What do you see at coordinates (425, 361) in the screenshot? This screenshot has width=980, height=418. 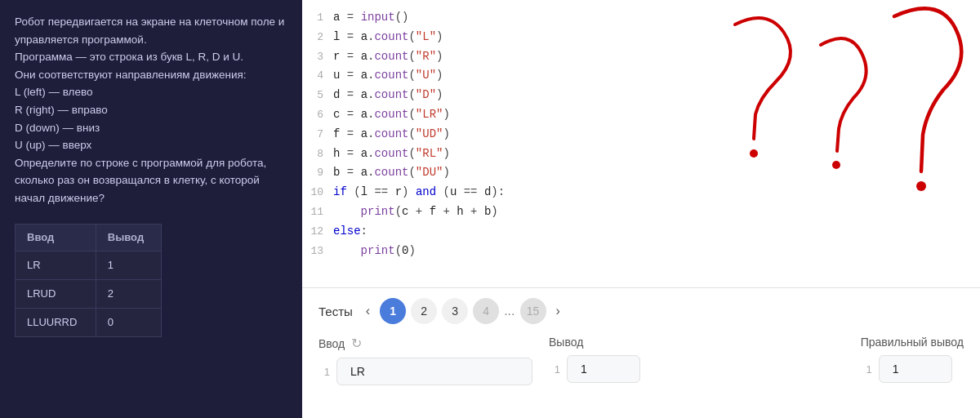 I see `input-column: Ввод ↻ 1 LR` at bounding box center [425, 361].